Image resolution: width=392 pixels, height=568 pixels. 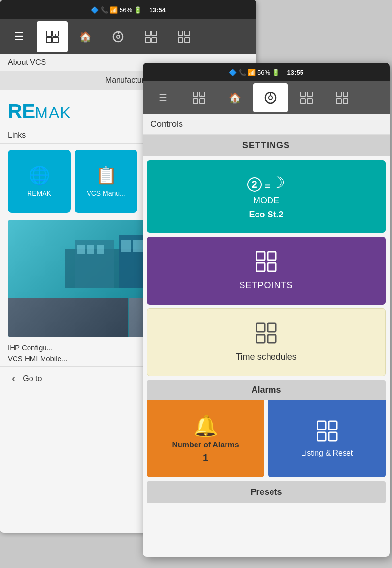 What do you see at coordinates (151, 37) in the screenshot?
I see `setpoints-icon-back` at bounding box center [151, 37].